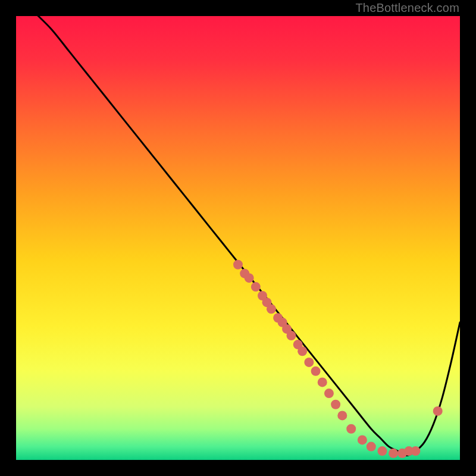  I want to click on watermark-text: TheBottleneck.com, so click(407, 8).